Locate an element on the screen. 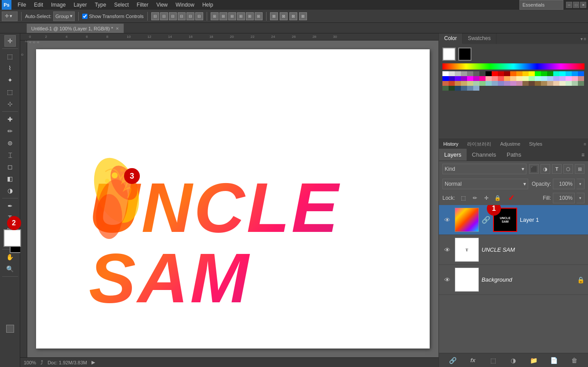 The width and height of the screenshot is (588, 367). zoom-tool: 🔍 is located at coordinates (10, 269).